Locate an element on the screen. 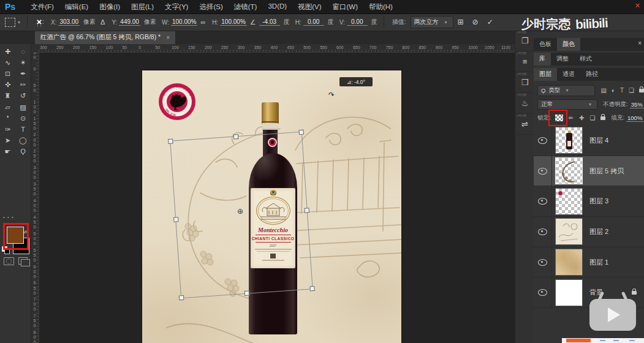 The height and width of the screenshot is (343, 644). y-input: 449.00 is located at coordinates (130, 22).